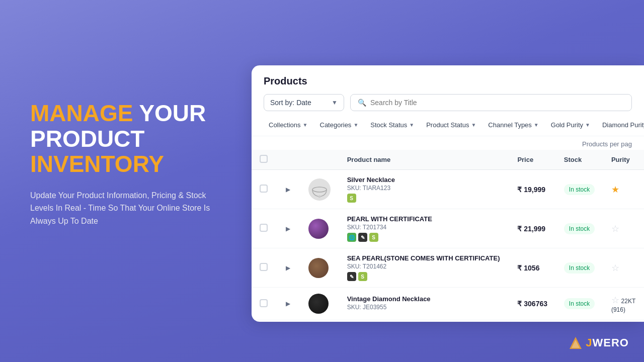 This screenshot has width=644, height=362. What do you see at coordinates (580, 190) in the screenshot?
I see `row1-stock-cell: In stock` at bounding box center [580, 190].